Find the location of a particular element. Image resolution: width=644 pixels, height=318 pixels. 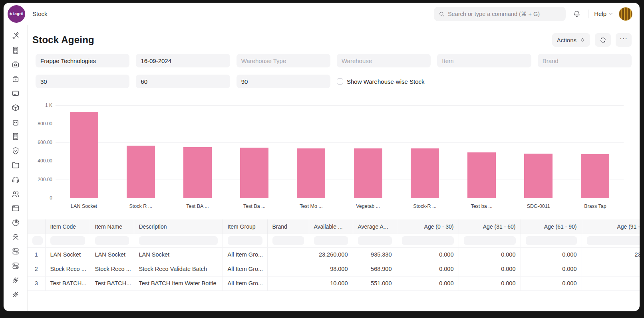

browser-window-icon is located at coordinates (16, 208).